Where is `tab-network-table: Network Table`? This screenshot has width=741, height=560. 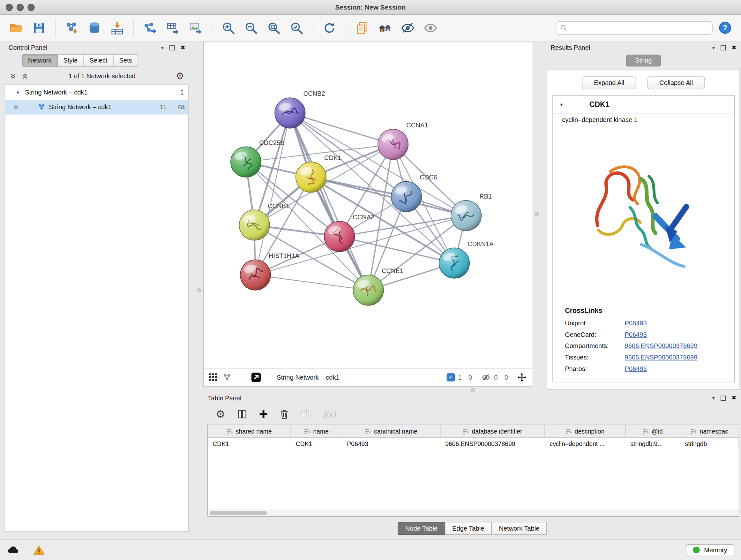 tab-network-table: Network Table is located at coordinates (519, 528).